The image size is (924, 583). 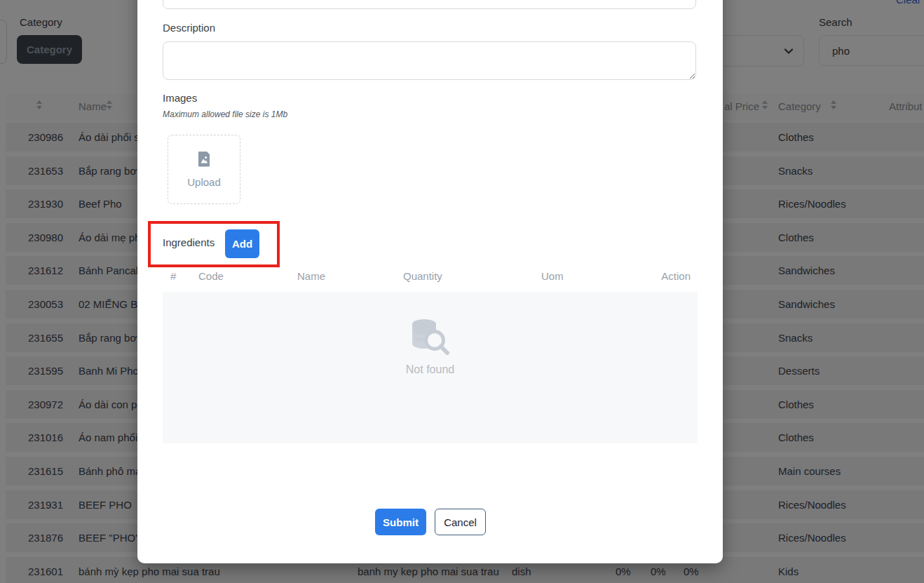 What do you see at coordinates (423, 276) in the screenshot?
I see `quantity-column-header: Quantity` at bounding box center [423, 276].